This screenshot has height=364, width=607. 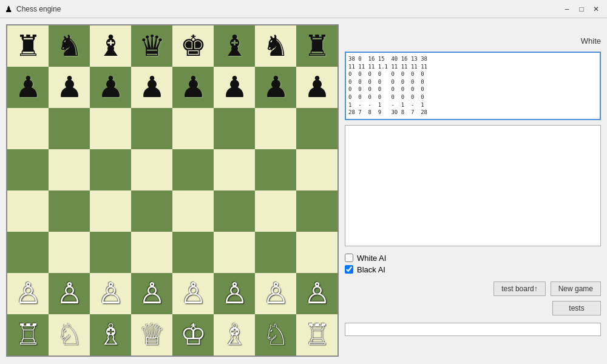 I want to click on white-ai-label: White AI, so click(x=371, y=258).